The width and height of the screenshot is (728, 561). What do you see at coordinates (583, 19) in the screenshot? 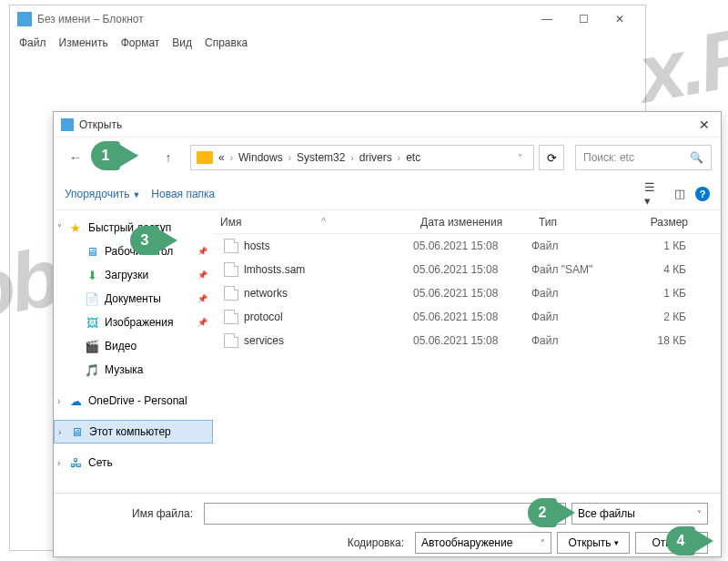
I see `window-controls: — ☐ ✕` at bounding box center [583, 19].